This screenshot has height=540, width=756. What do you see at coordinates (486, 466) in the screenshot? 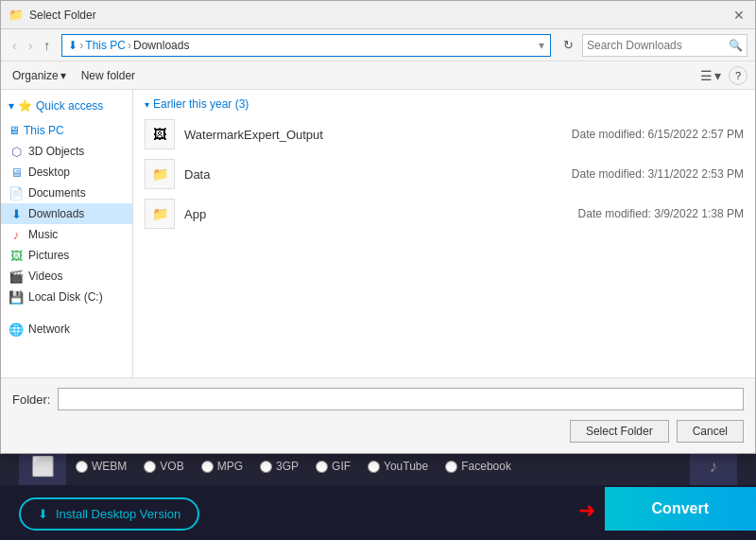
I see `format-facebook-label: Facebook` at bounding box center [486, 466].